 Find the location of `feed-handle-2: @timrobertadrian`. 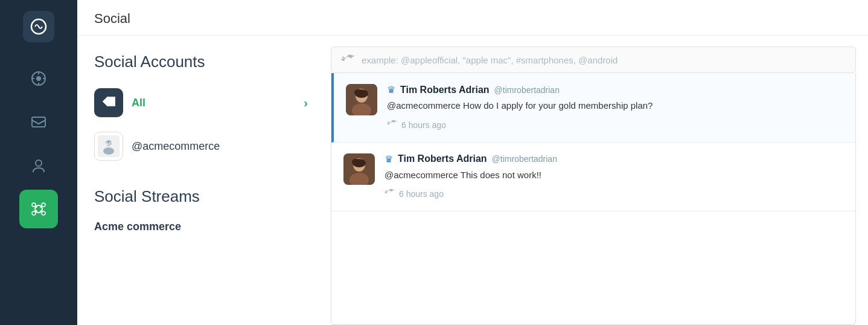

feed-handle-2: @timrobertadrian is located at coordinates (525, 159).